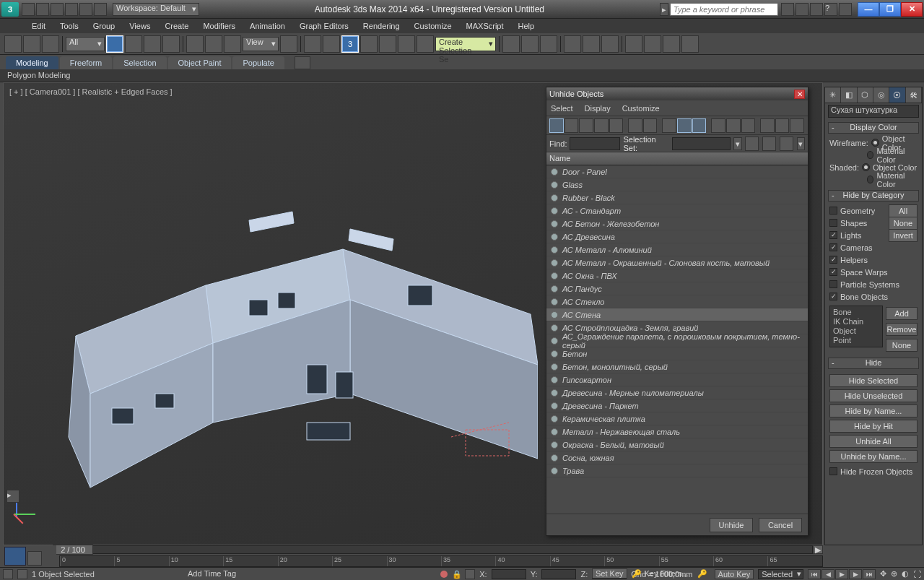 This screenshot has width=924, height=580. Describe the element at coordinates (856, 326) in the screenshot. I see `bone-listbox: BoneIK Chain ObjectPointCAT Bone` at that location.